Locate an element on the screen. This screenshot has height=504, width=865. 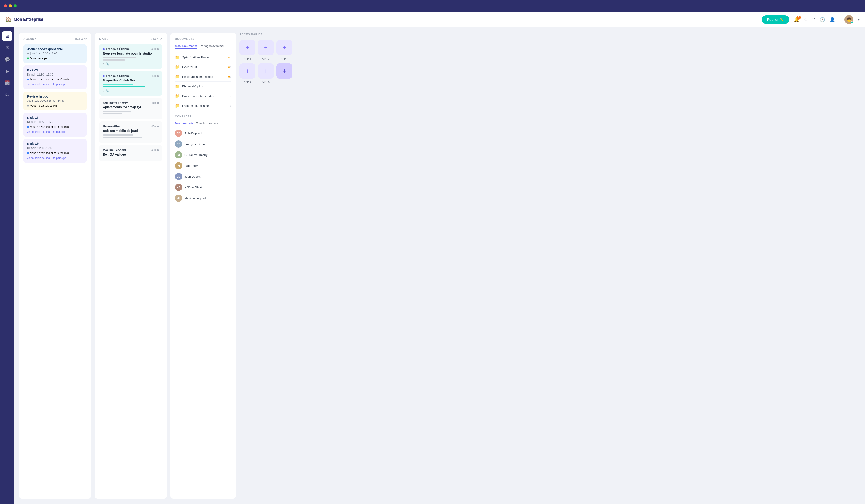
accept-action-1: Je participe is located at coordinates (59, 84).